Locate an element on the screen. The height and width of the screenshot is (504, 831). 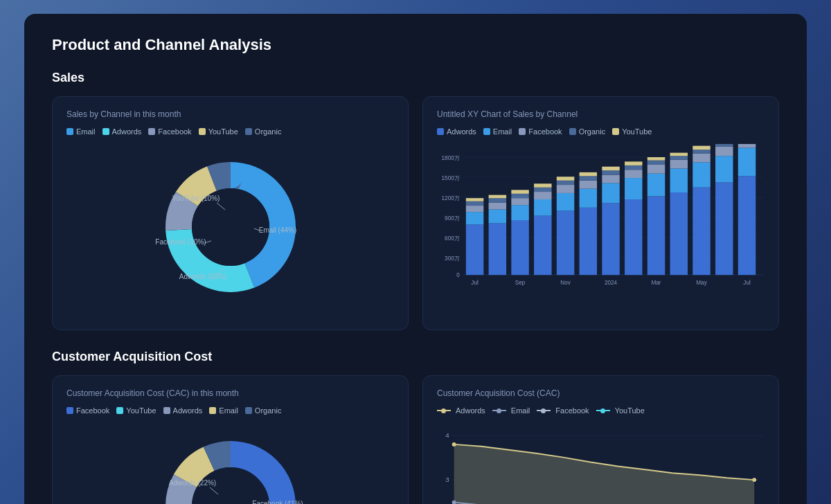
donut-label-youtube: YouTube (10%) is located at coordinates (195, 198).